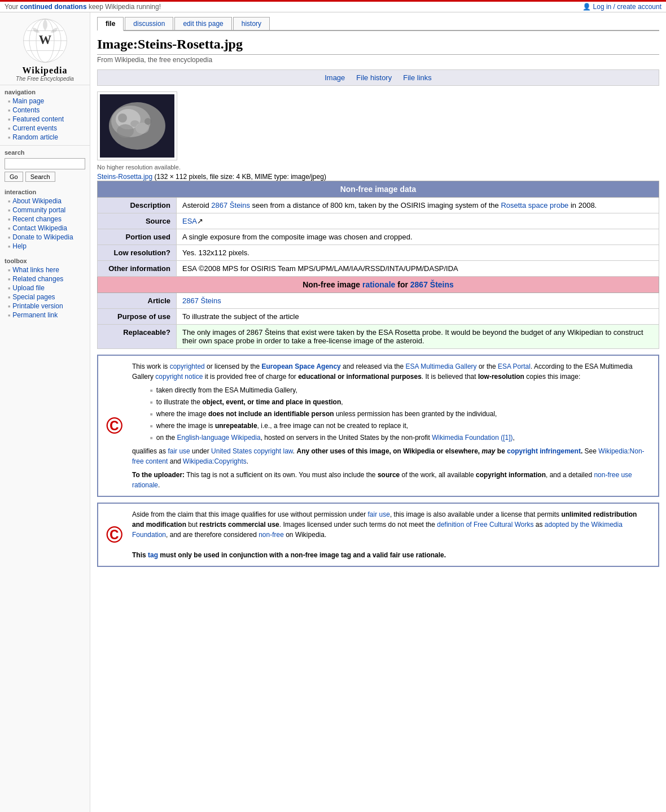  I want to click on wmf-link: Wikimedia Foundation ([1]), so click(472, 438).